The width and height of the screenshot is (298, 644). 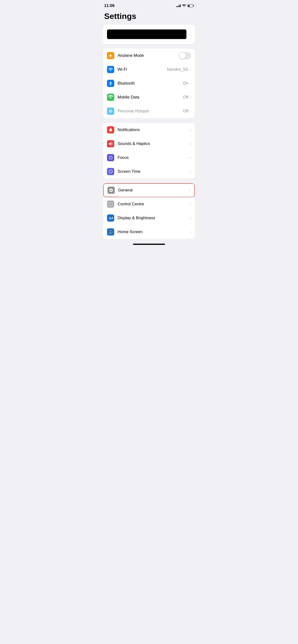 I want to click on notifications-section: Notifications › Sounds & Haptics › Focus…, so click(x=149, y=151).